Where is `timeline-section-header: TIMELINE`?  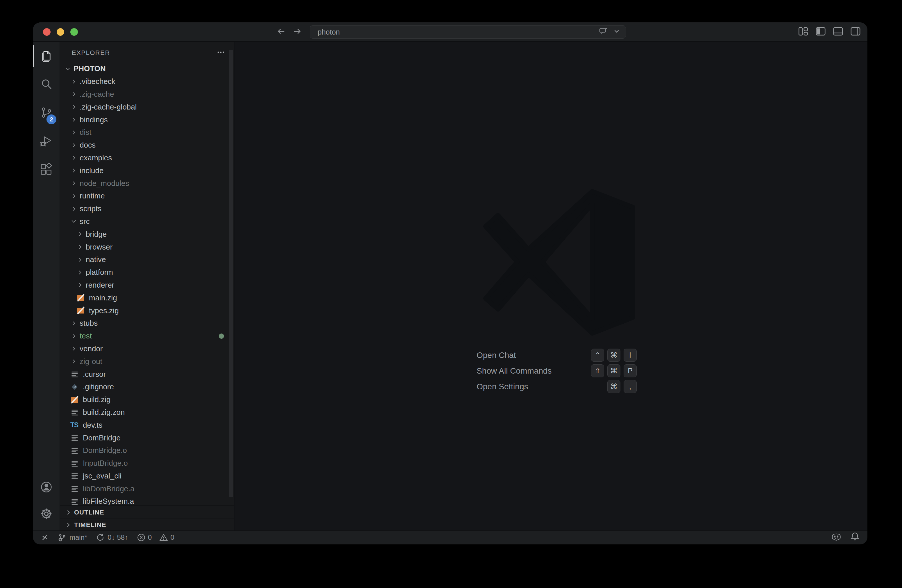
timeline-section-header: TIMELINE is located at coordinates (147, 524).